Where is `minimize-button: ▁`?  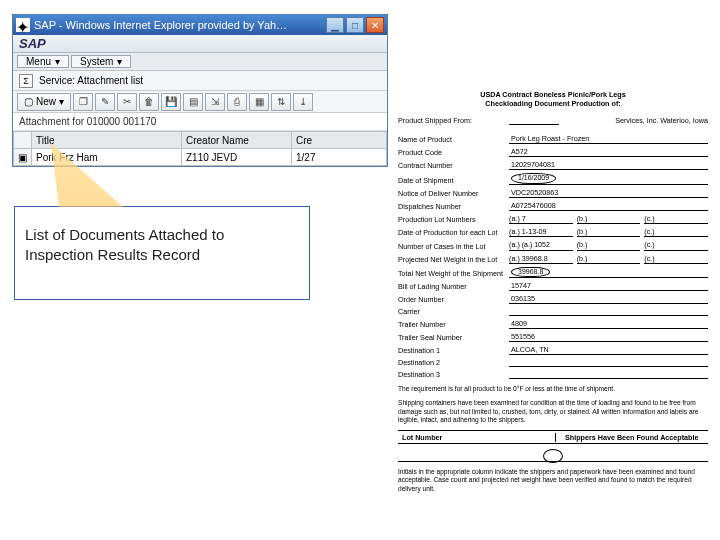 minimize-button: ▁ is located at coordinates (335, 25).